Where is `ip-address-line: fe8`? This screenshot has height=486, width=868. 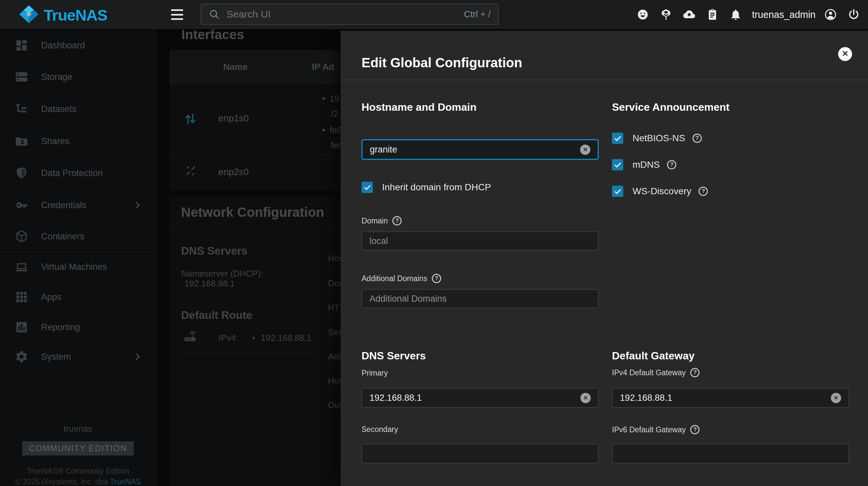
ip-address-line: fe8 is located at coordinates (332, 130).